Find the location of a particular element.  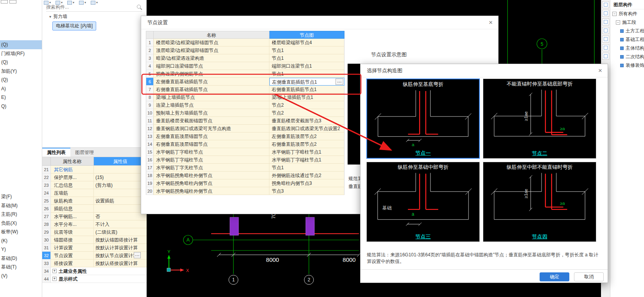

node-name: 右侧垂直筋基础插筋节点 is located at coordinates (212, 89).